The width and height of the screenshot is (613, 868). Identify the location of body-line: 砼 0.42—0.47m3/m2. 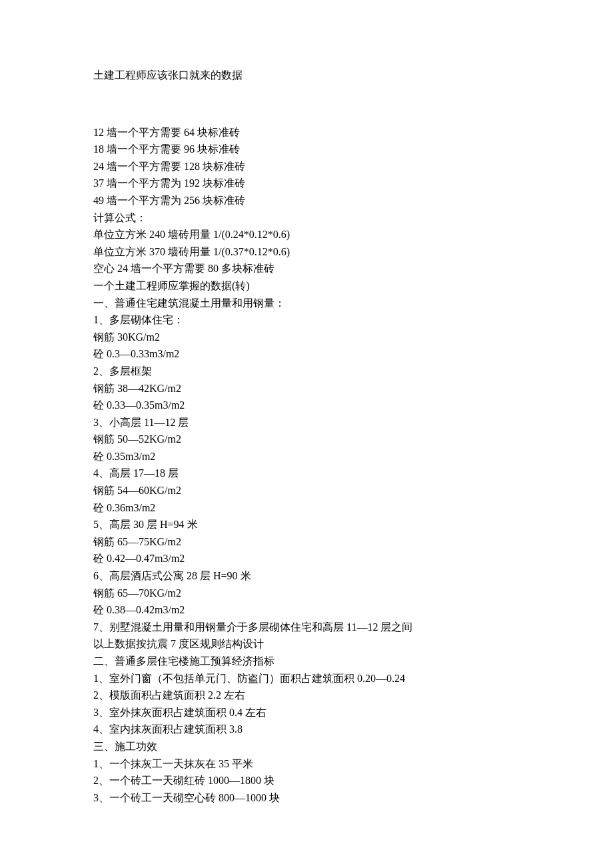
(306, 559).